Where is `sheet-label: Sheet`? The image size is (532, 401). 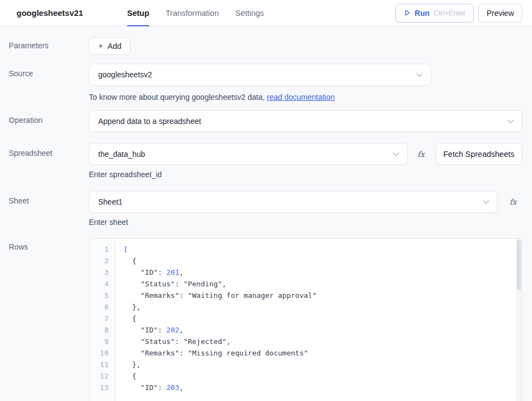 sheet-label: Sheet is located at coordinates (49, 208).